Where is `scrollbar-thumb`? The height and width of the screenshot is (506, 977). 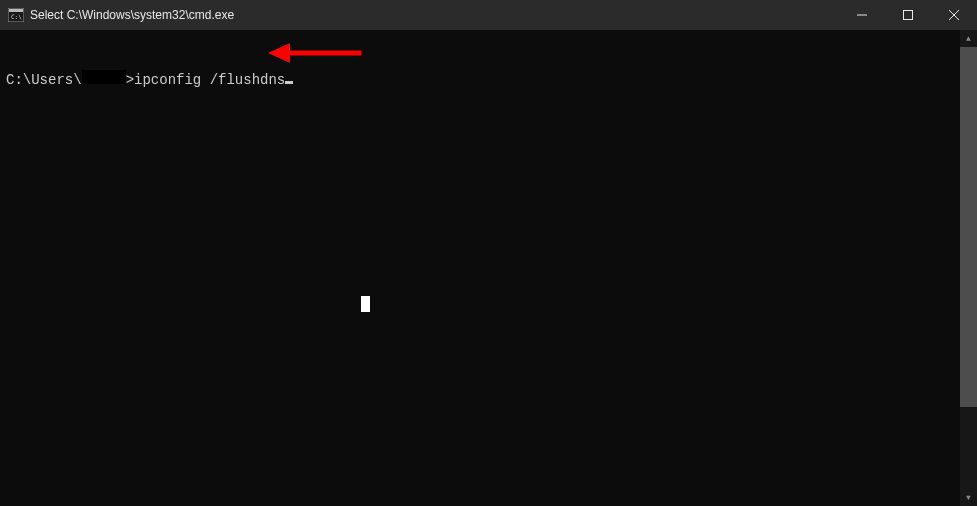
scrollbar-thumb is located at coordinates (968, 227).